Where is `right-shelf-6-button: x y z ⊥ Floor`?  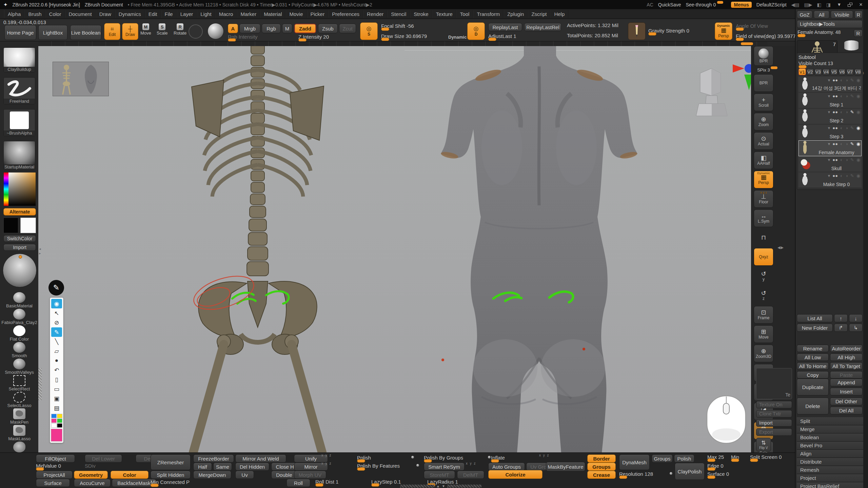 right-shelf-6-button: x y z ⊥ Floor is located at coordinates (764, 199).